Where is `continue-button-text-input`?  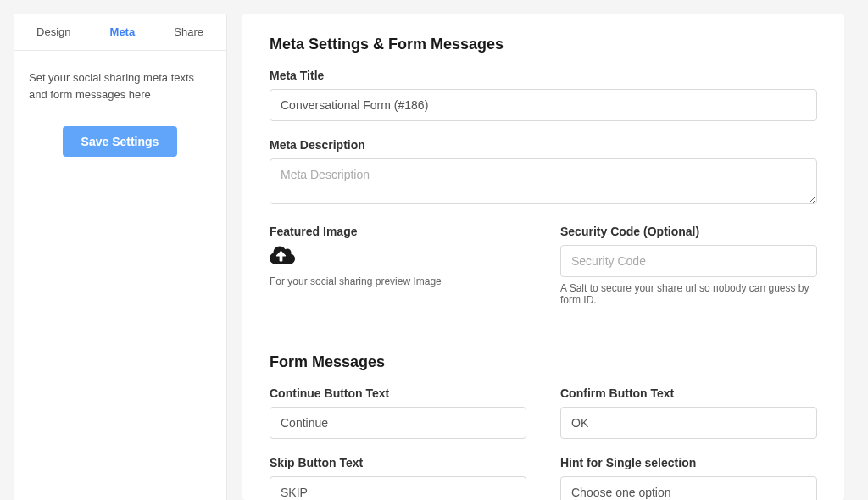 continue-button-text-input is located at coordinates (398, 423).